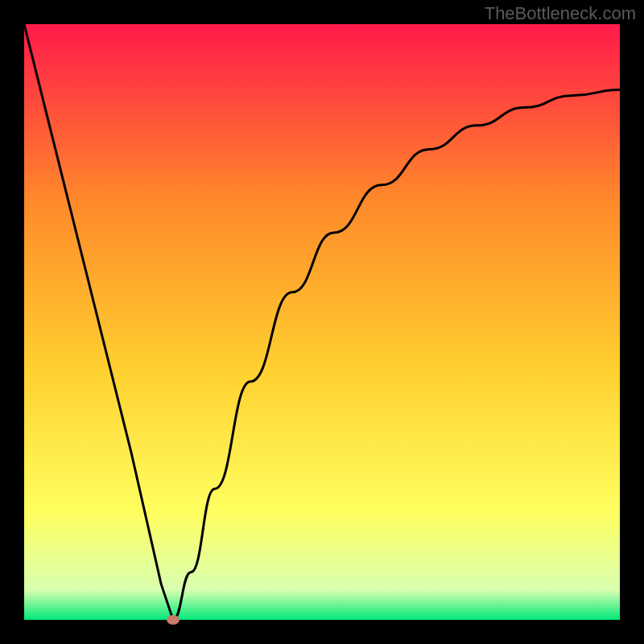 The height and width of the screenshot is (644, 644). I want to click on optimal-point-marker, so click(173, 620).